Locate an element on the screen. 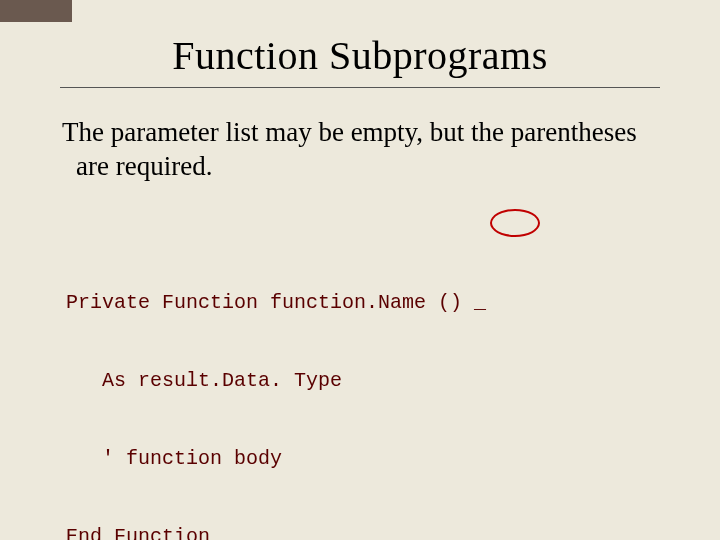 Image resolution: width=720 pixels, height=540 pixels. slide-title: Function Subprograms is located at coordinates (360, 56).